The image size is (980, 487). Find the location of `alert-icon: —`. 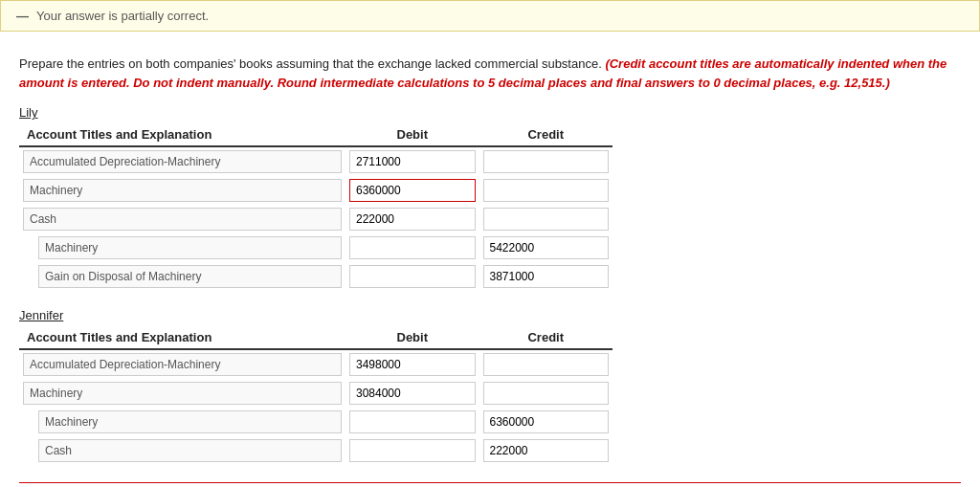

alert-icon: — is located at coordinates (23, 15).